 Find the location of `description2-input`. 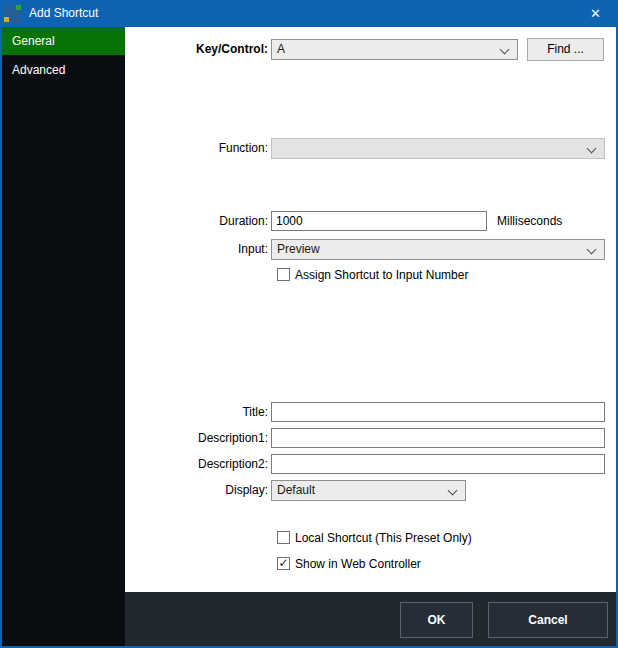

description2-input is located at coordinates (438, 464).